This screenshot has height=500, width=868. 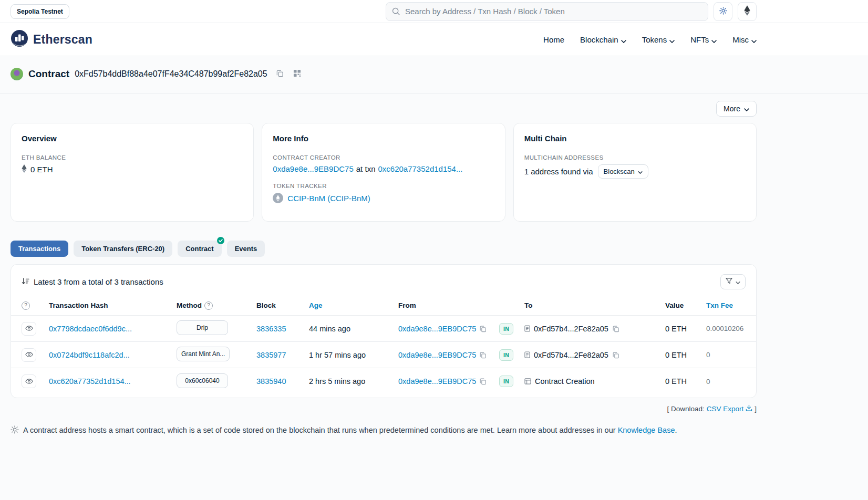 I want to click on tab-events: Events, so click(x=246, y=249).